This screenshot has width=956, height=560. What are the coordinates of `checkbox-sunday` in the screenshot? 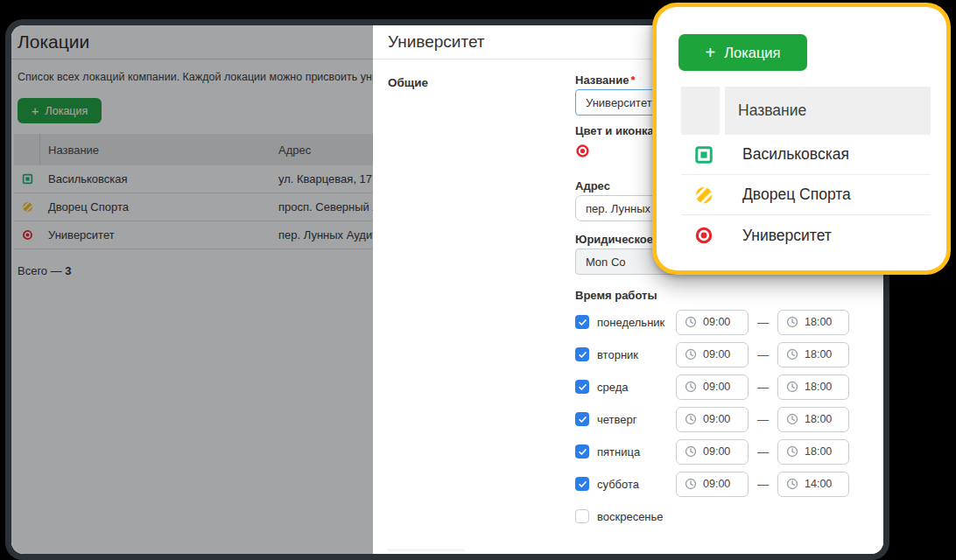 It's located at (582, 516).